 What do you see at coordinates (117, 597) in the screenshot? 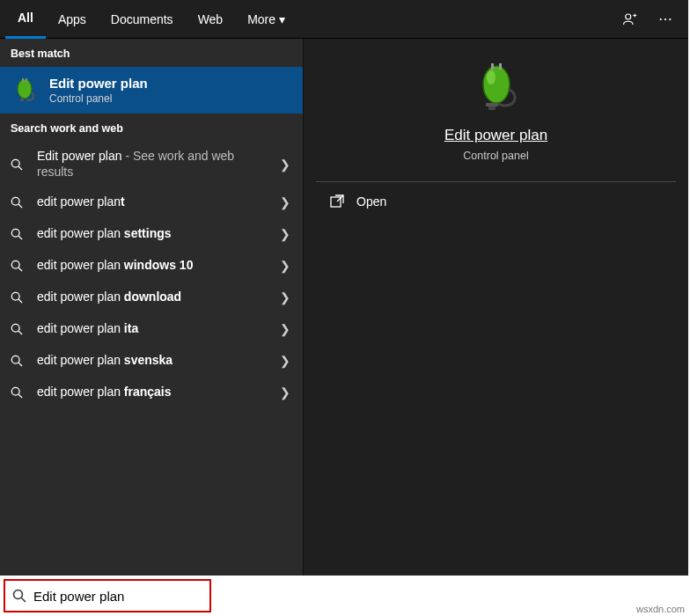
I see `search-input` at bounding box center [117, 597].